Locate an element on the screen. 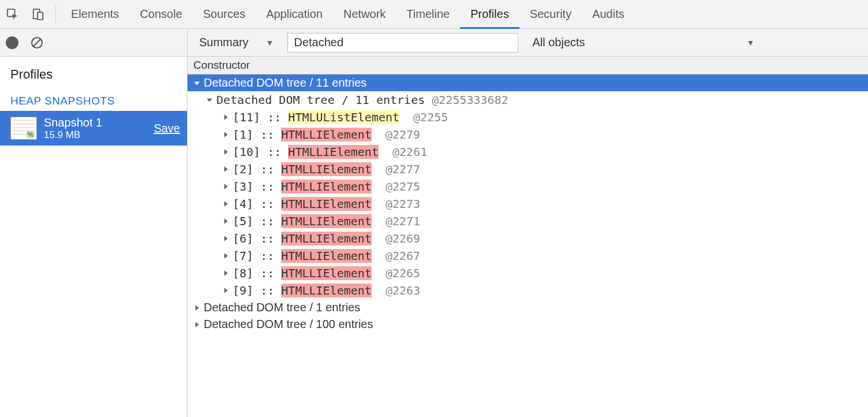 Image resolution: width=868 pixels, height=417 pixels. tree-row: [7] :: HTMLLIElement @2267 is located at coordinates (527, 256).